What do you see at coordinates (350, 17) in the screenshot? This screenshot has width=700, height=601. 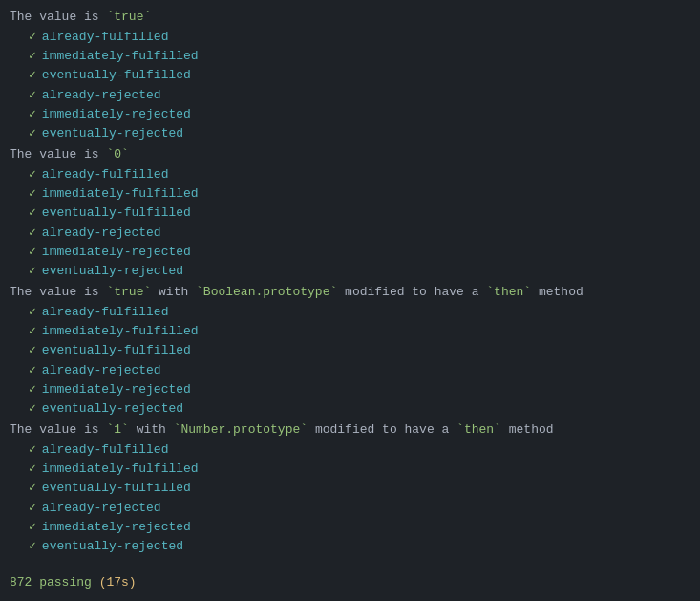 I see `section-header-section-true: The value is `true`` at bounding box center [350, 17].